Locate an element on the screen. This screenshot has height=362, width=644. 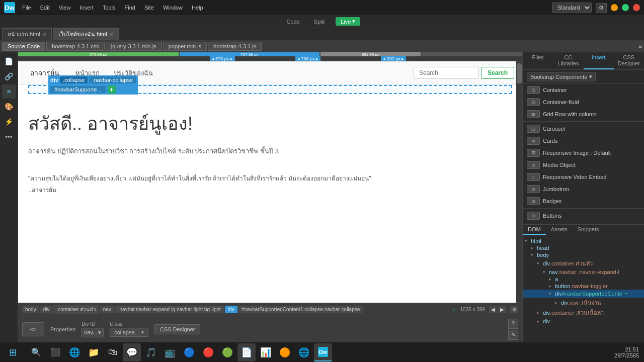
tab-website-close: ✕ is located at coordinates (111, 34).